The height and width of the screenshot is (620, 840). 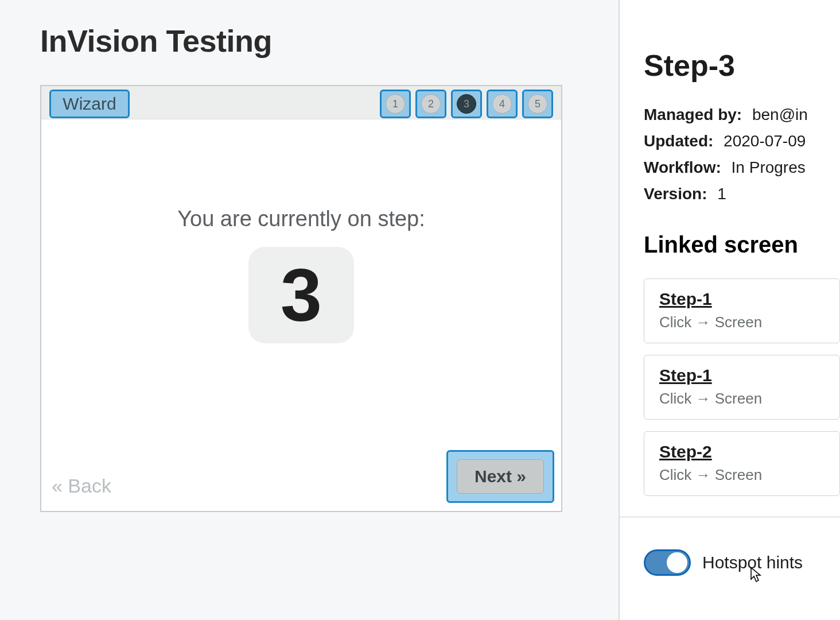 What do you see at coordinates (742, 452) in the screenshot?
I see `linked-screen-name: Step-2` at bounding box center [742, 452].